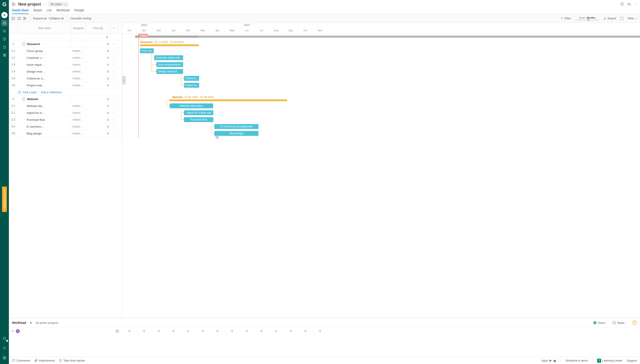 This screenshot has height=364, width=640. What do you see at coordinates (549, 360) in the screenshot?
I see `apps-link: Apps` at bounding box center [549, 360].